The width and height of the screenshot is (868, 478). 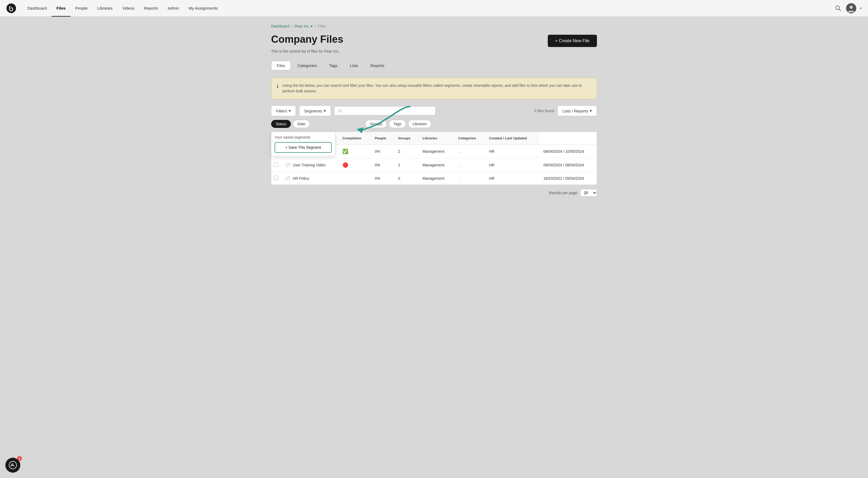 What do you see at coordinates (434, 111) in the screenshot?
I see `filter-bar: Filters ▾ Segments ▾ 3 files found Lists…` at bounding box center [434, 111].